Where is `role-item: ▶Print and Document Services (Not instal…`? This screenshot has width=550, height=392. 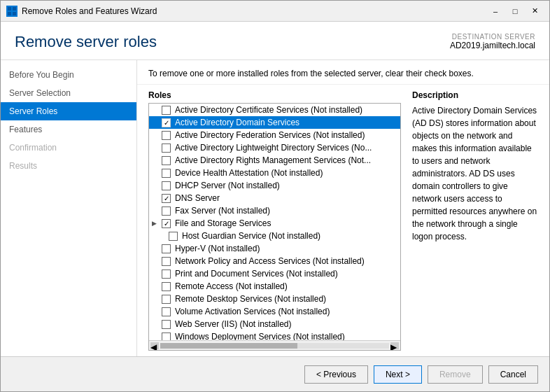 role-item: ▶Print and Document Services (Not instal… is located at coordinates (274, 274).